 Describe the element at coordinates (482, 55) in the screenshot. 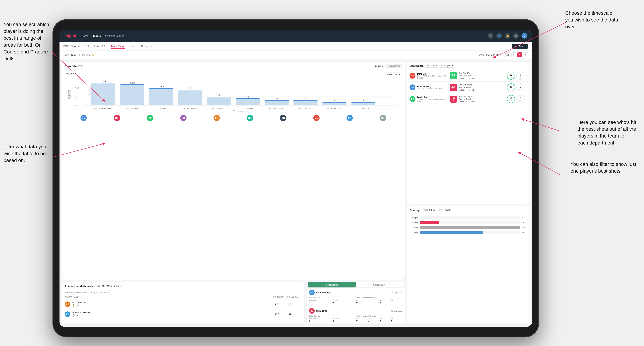

I see `show-label: Show:` at that location.